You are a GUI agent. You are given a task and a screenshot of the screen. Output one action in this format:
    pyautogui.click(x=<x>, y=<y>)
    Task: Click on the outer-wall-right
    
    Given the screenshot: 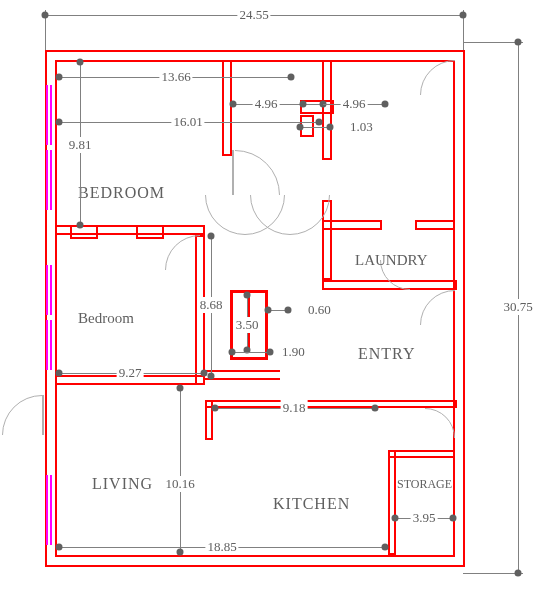 What is the action you would take?
    pyautogui.click(x=464, y=308)
    